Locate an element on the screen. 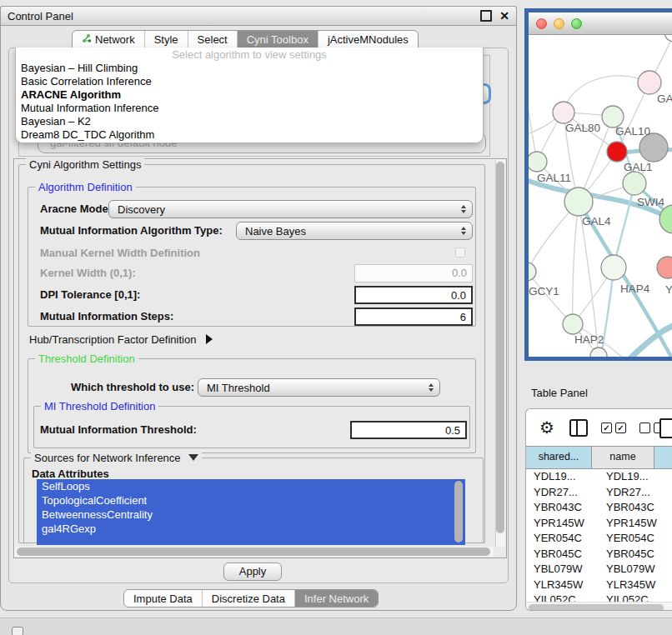 The image size is (672, 635). close-icon: ✕ is located at coordinates (504, 16).